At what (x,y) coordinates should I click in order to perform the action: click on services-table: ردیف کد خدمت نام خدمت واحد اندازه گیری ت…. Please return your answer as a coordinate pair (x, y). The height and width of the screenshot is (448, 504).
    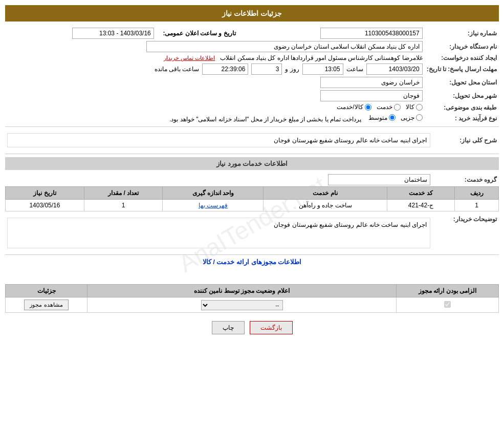
    Looking at the image, I should click on (252, 199).